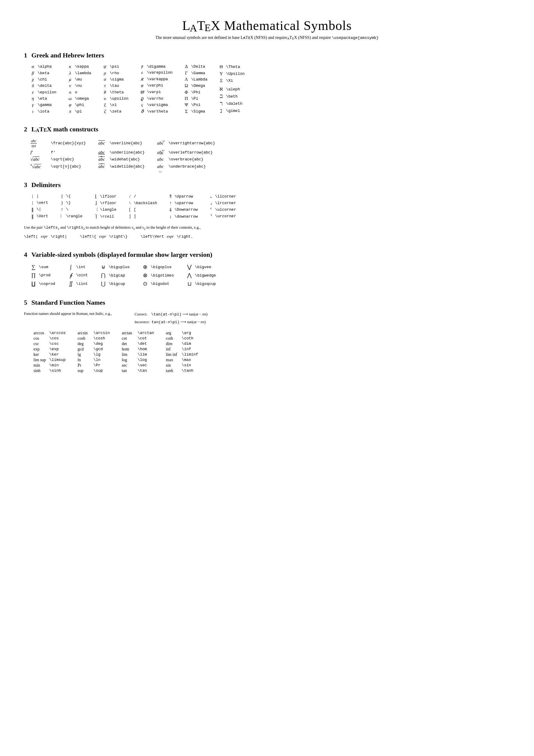 Image resolution: width=534 pixels, height=756 pixels. Describe the element at coordinates (267, 38) in the screenshot. I see `page-subtitle: The more unusual symbols are not defined…` at that location.